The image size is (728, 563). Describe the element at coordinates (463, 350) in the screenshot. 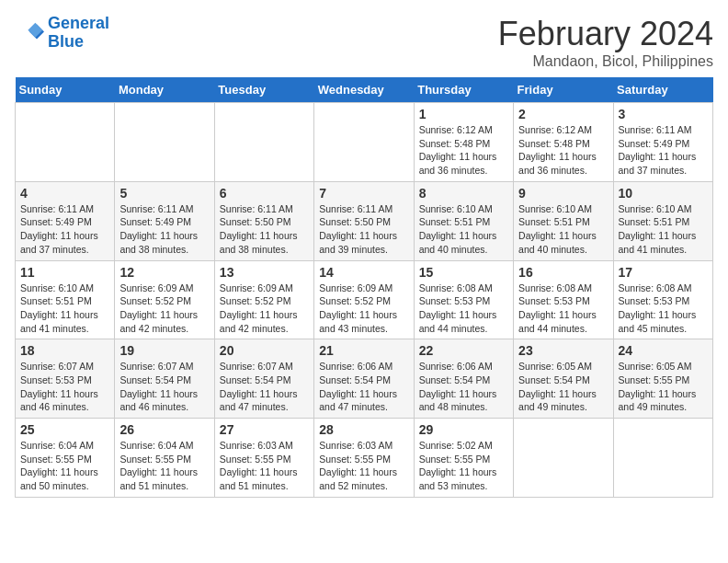

I see `day-number: 22` at that location.